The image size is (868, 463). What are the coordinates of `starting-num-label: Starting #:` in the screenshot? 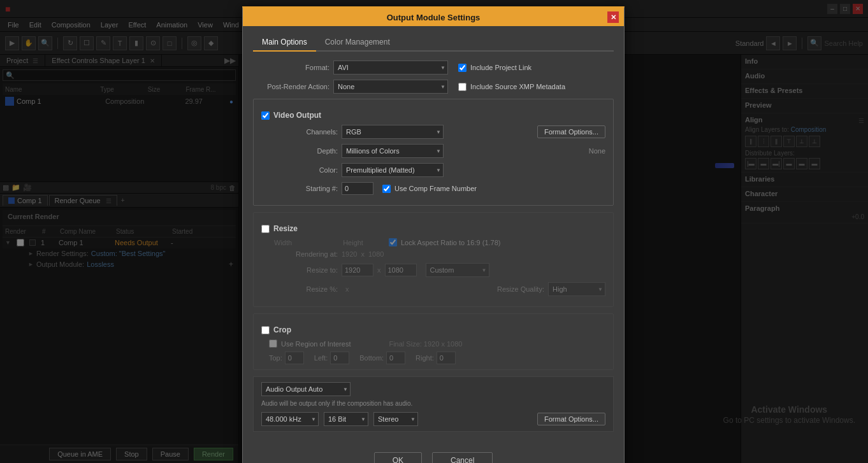 It's located at (300, 189).